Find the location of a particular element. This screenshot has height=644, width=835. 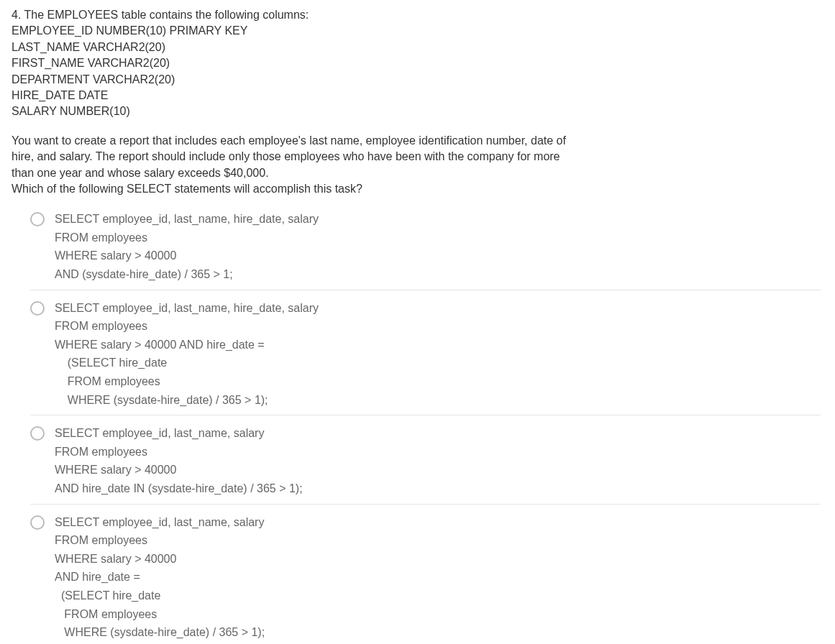

question-line-6: SALARY NUMBER(10) is located at coordinates (416, 111).